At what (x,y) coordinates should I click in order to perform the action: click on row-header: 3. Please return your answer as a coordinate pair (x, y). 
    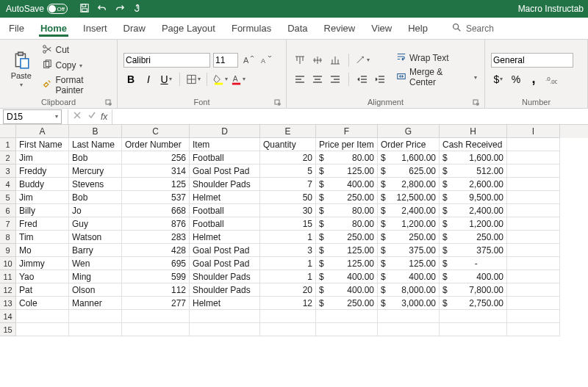
    Looking at the image, I should click on (8, 171).